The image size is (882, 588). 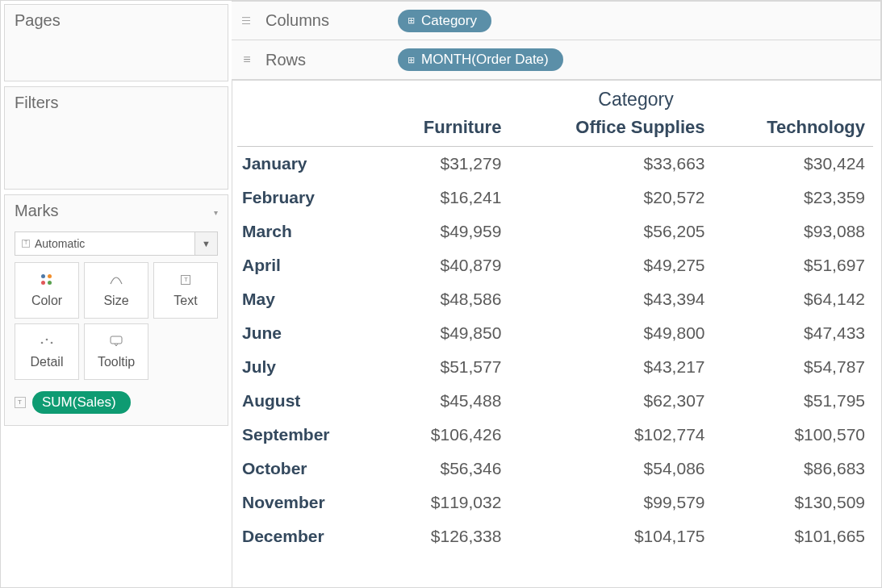 What do you see at coordinates (116, 138) in the screenshot?
I see `filters-shelf: Filters` at bounding box center [116, 138].